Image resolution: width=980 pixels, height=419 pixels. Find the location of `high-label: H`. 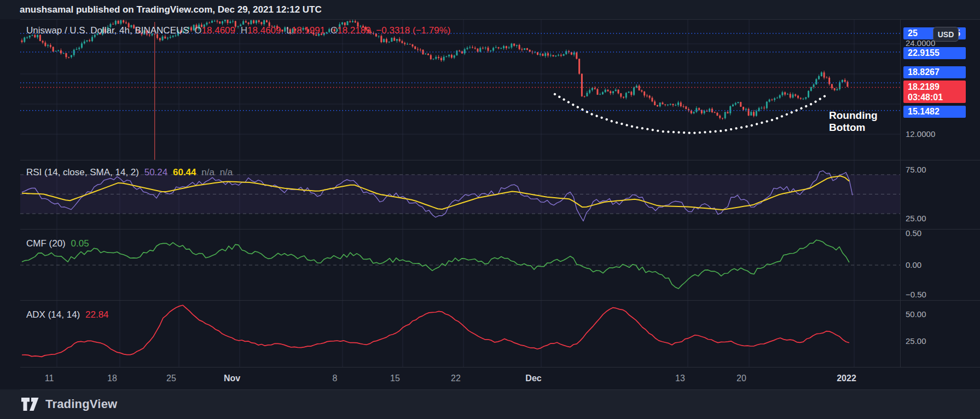

high-label: H is located at coordinates (244, 31).